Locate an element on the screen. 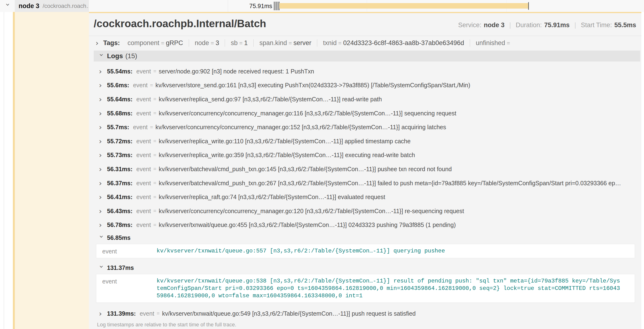  tag-key: span.kind is located at coordinates (273, 43).